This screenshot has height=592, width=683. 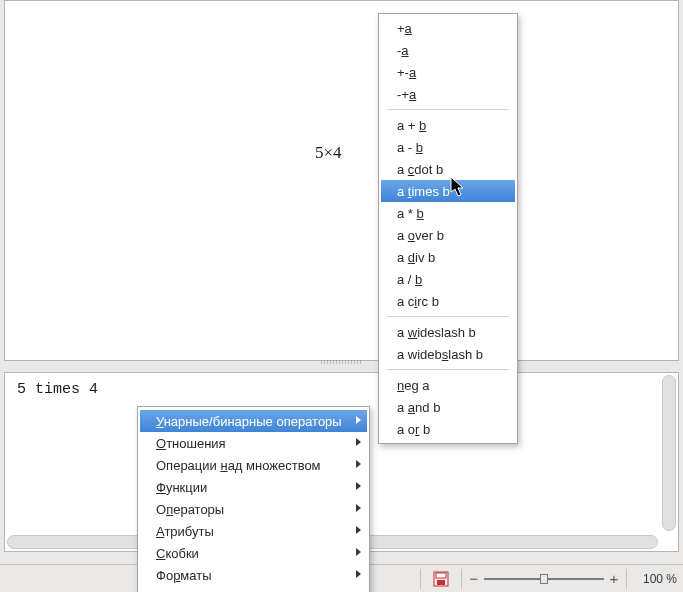 I want to click on submenu-item: a times b, so click(x=448, y=191).